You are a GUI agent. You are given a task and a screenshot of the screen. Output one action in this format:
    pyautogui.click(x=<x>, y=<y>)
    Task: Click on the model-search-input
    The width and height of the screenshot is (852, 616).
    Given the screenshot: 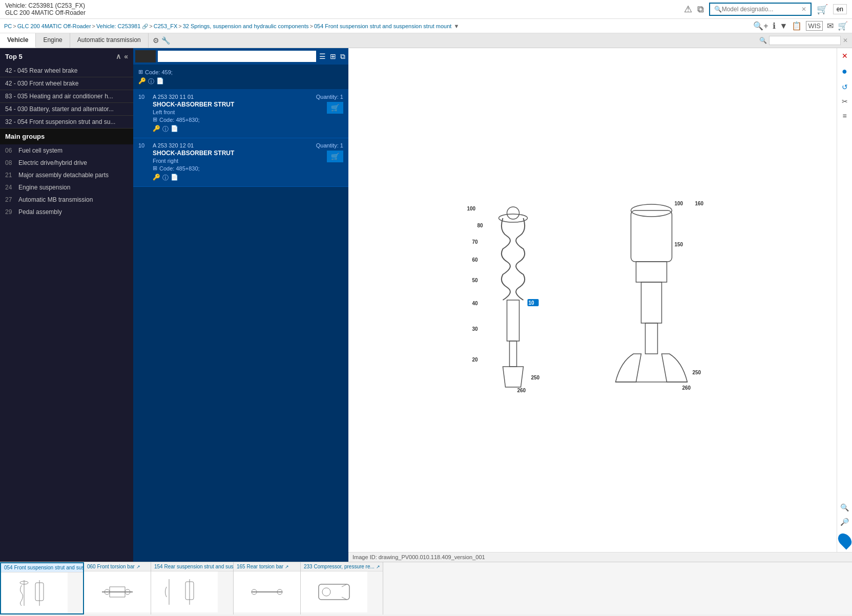 What is the action you would take?
    pyautogui.click(x=761, y=9)
    